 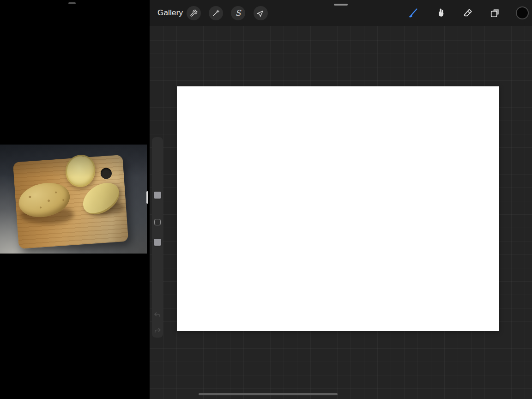 What do you see at coordinates (216, 13) in the screenshot?
I see `adjustments-button` at bounding box center [216, 13].